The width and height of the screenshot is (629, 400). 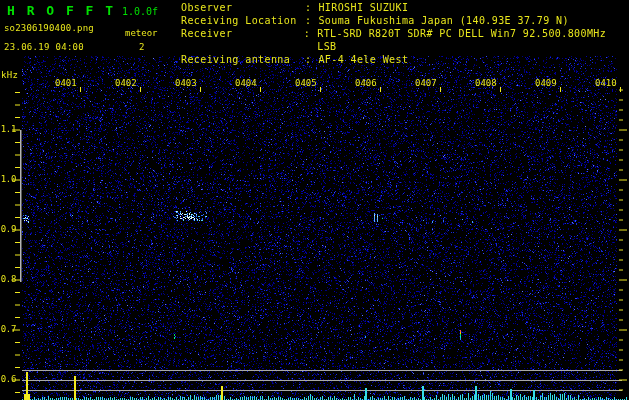 I want to click on info-value: HIROSHI SUZUKI, so click(x=360, y=8).